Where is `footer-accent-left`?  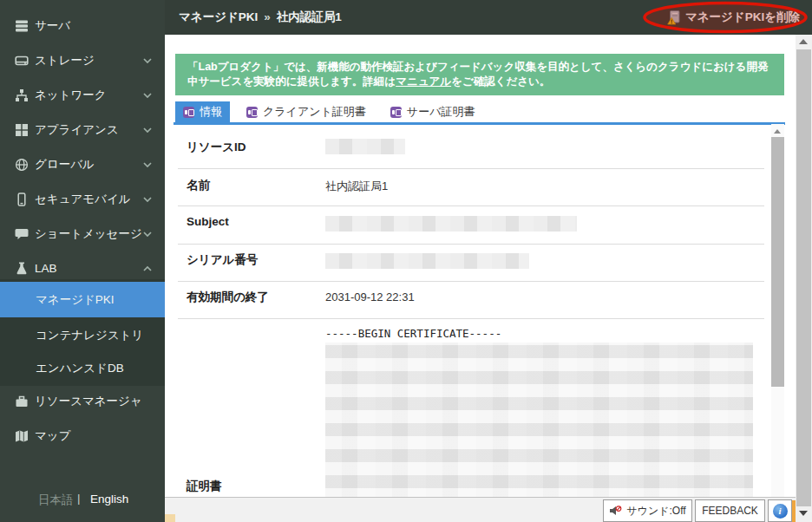 footer-accent-left is located at coordinates (170, 519).